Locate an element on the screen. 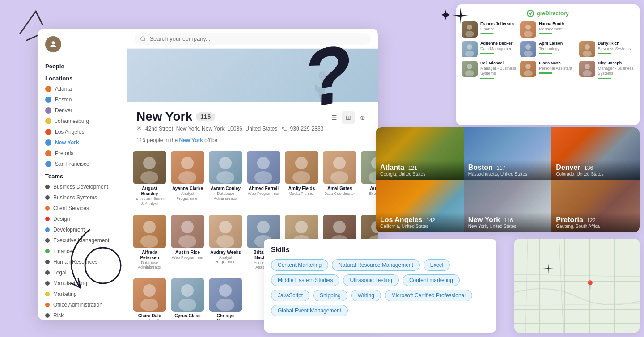 The image size is (644, 337). dir-person-name: Bell Michael is located at coordinates (498, 63).